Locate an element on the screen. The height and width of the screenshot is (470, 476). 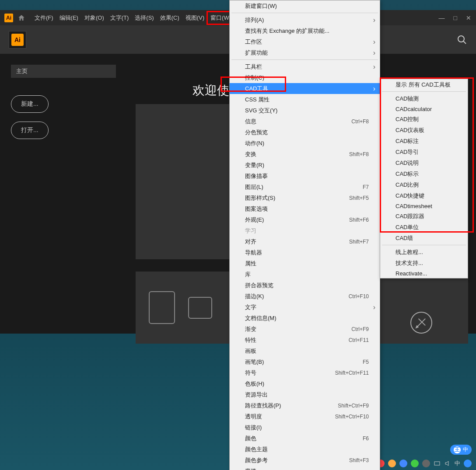
menu-item: 扩展功能 is located at coordinates (304, 52).